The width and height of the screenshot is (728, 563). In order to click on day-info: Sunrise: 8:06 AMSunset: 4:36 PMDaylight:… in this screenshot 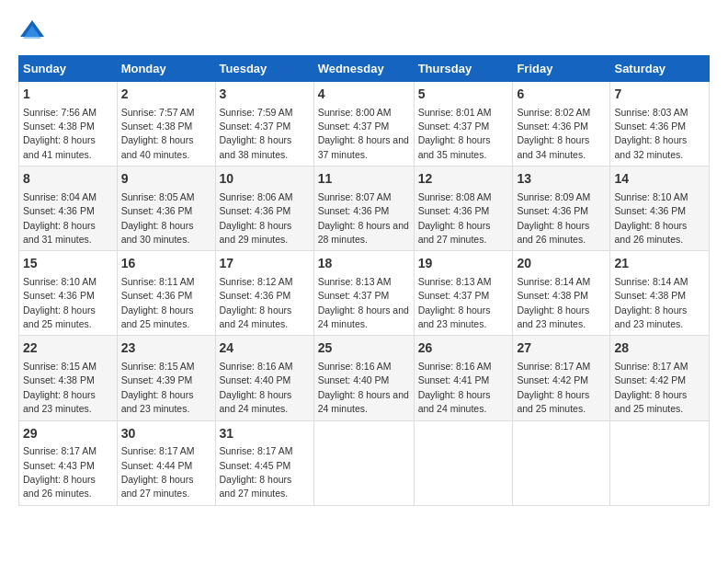, I will do `click(256, 218)`.